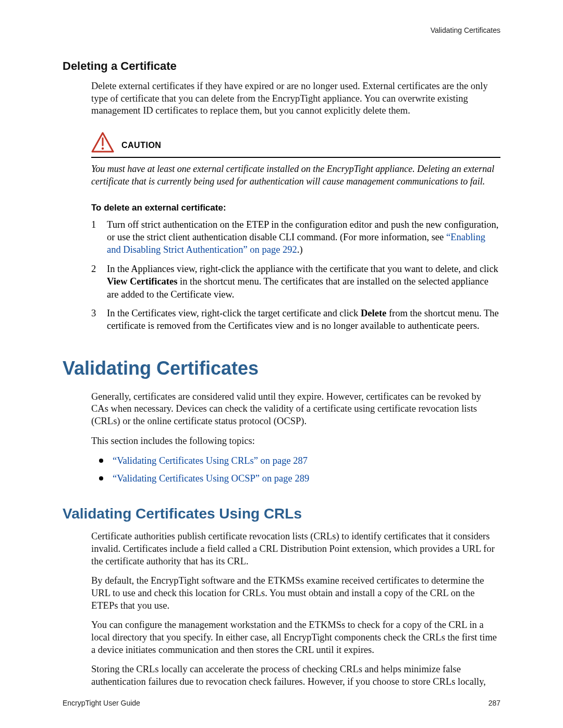 This screenshot has height=728, width=563. I want to click on caution-label: CAUTION, so click(141, 147).